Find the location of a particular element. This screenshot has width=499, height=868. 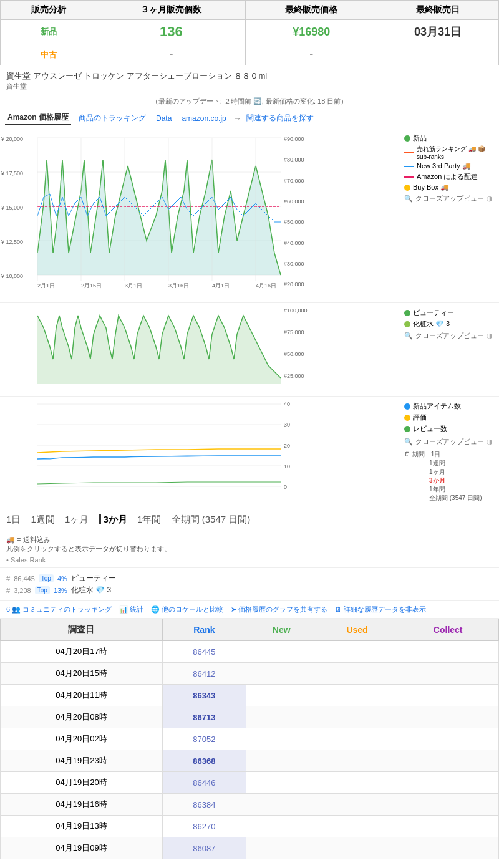

chart-legend-3: 新品アイテム数 評価 レビュー数 🔍 クローズアップビュー ◑ 🗓 期間 1日 … is located at coordinates (449, 453).